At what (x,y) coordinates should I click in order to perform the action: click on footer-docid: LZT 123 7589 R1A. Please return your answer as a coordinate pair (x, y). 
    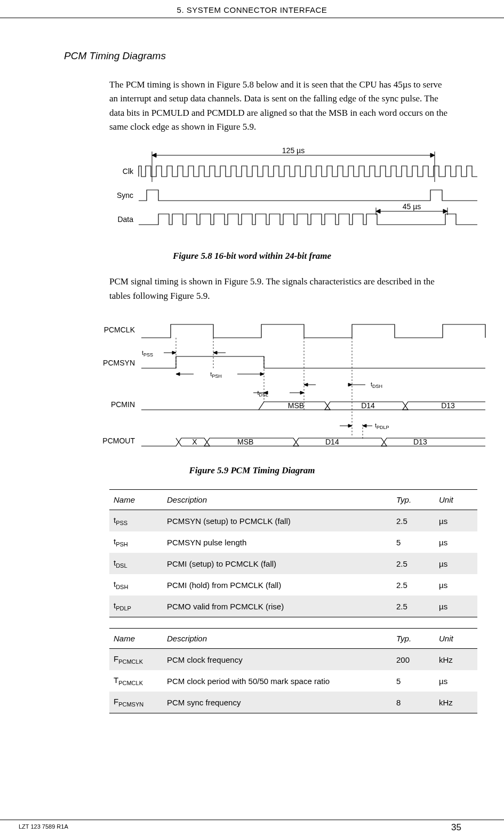
    Looking at the image, I should click on (44, 827).